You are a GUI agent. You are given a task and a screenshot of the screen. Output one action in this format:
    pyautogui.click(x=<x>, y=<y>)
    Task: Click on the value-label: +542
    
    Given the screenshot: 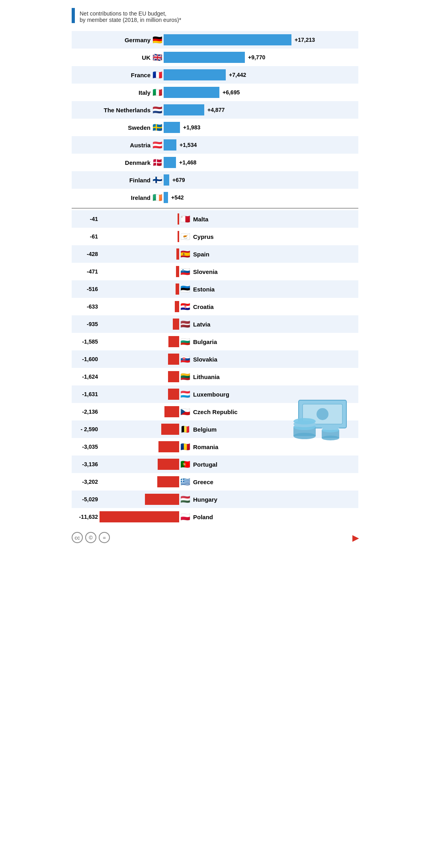 What is the action you would take?
    pyautogui.click(x=178, y=197)
    